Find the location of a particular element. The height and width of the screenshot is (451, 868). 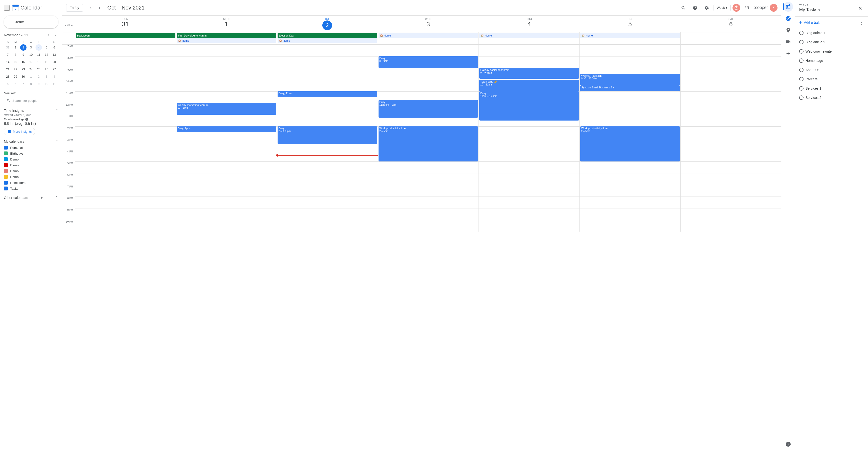

mini-cal-day: 5 is located at coordinates (46, 48).